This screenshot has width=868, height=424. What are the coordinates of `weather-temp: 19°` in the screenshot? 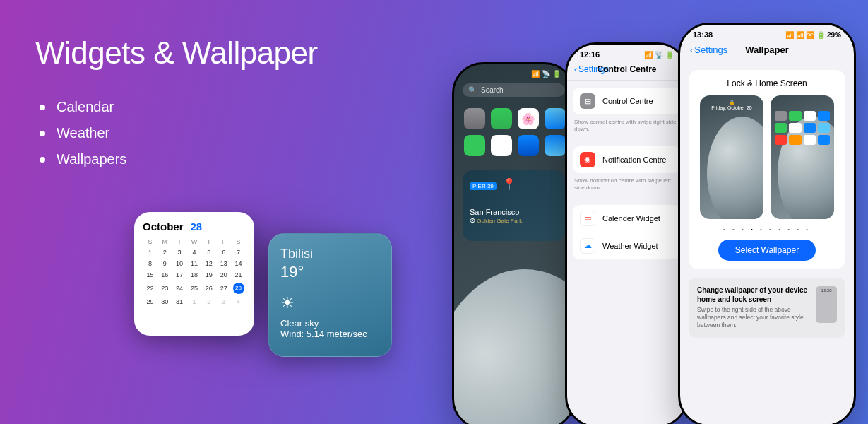 It's located at (331, 272).